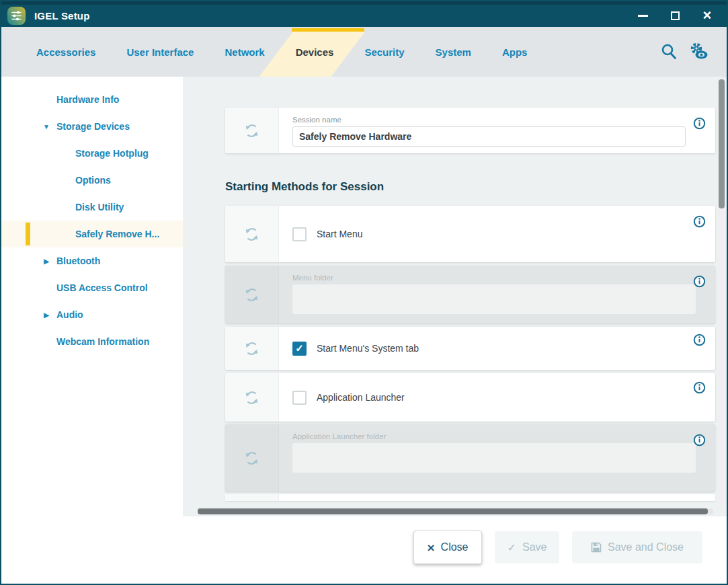 This screenshot has height=585, width=728. Describe the element at coordinates (385, 52) in the screenshot. I see `tab-security: Security` at that location.